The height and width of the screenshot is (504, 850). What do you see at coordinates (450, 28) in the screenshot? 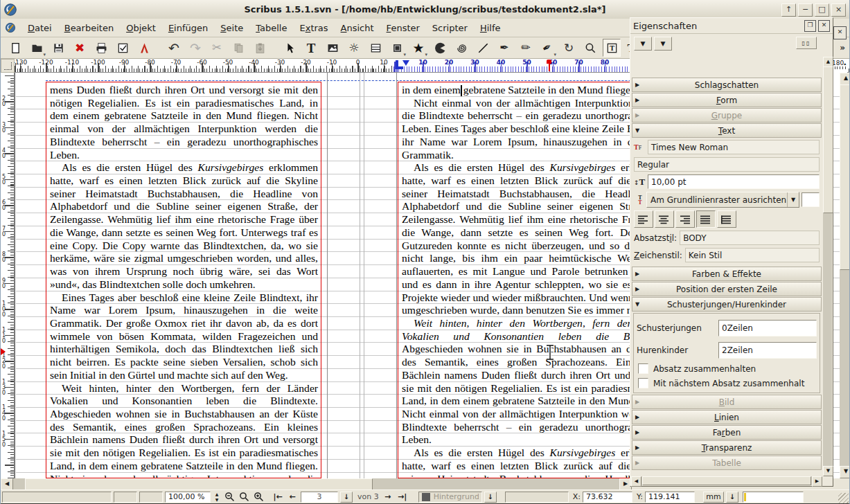
I see `menu-scripter: Scripter` at bounding box center [450, 28].